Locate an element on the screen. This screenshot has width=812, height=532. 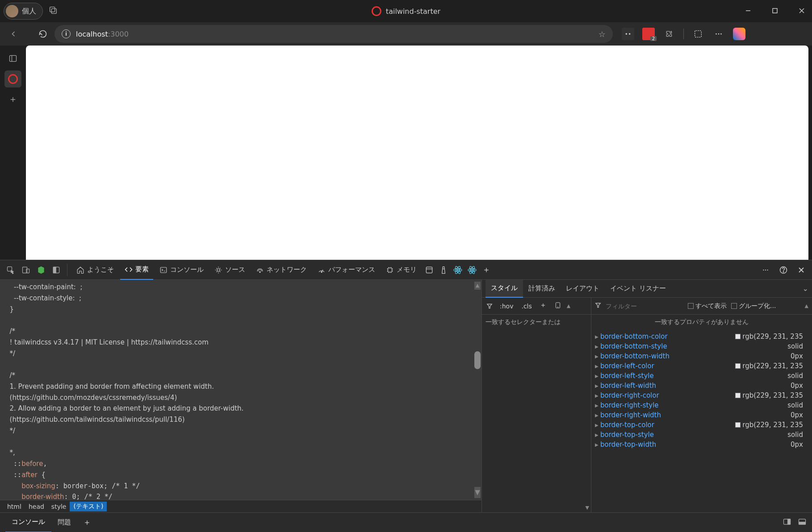
copilot-icon is located at coordinates (739, 34).